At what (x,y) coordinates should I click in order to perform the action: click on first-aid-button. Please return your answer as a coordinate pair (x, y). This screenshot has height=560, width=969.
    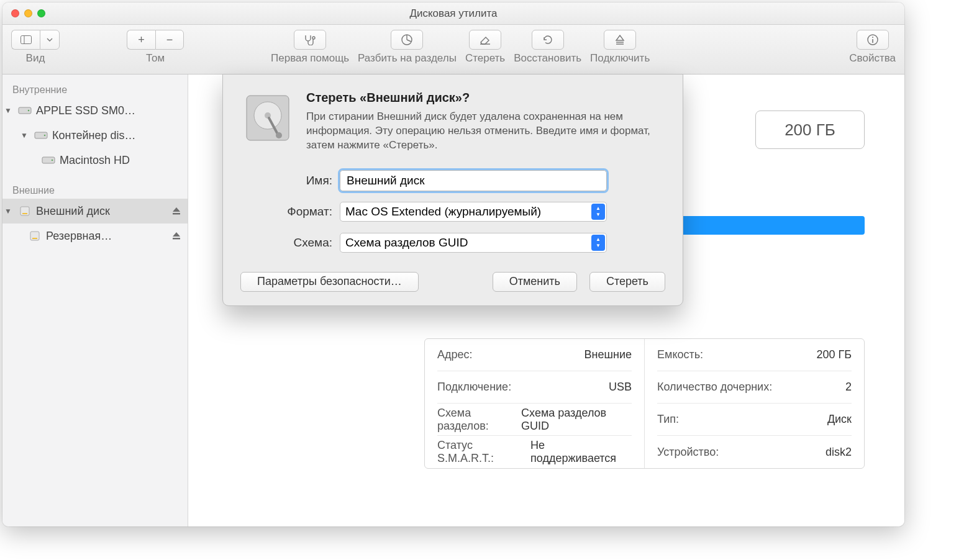
    Looking at the image, I should click on (310, 40).